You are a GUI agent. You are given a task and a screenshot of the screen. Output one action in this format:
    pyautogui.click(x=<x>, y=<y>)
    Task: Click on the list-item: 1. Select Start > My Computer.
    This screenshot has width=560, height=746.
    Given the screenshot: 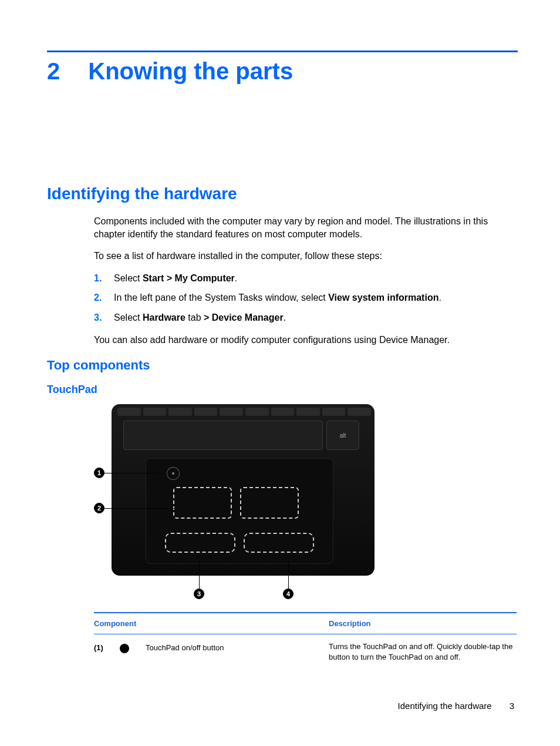 What is the action you would take?
    pyautogui.click(x=306, y=278)
    